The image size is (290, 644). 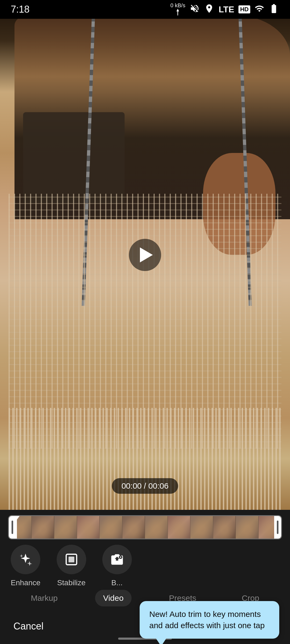 What do you see at coordinates (178, 9) in the screenshot?
I see `network-speed-icon: 0 kB/s` at bounding box center [178, 9].